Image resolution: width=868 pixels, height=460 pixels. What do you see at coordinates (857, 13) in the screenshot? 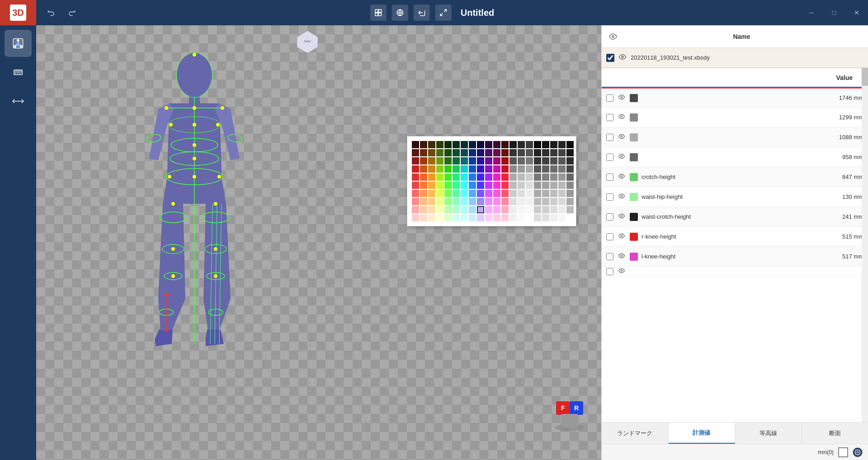
I see `close-button: ✕` at bounding box center [857, 13].